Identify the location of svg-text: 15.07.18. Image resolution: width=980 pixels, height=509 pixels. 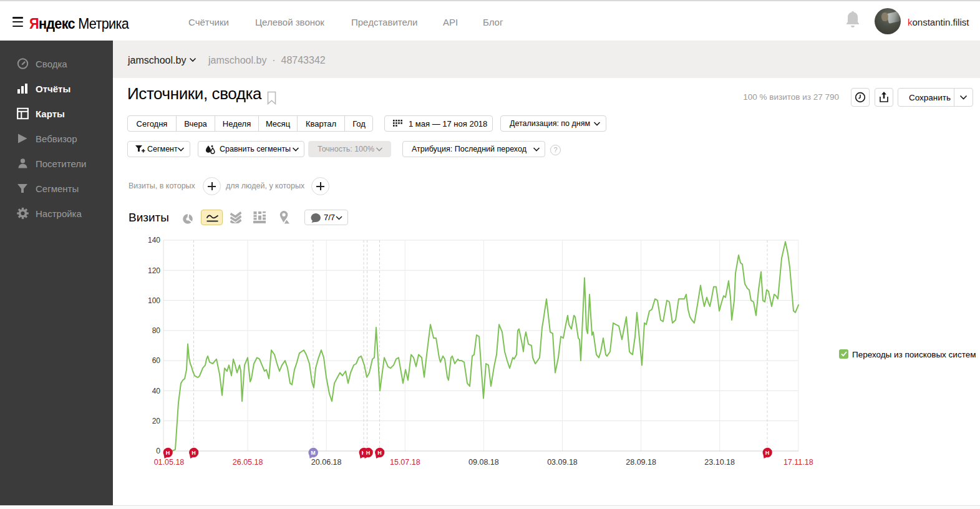
(405, 462).